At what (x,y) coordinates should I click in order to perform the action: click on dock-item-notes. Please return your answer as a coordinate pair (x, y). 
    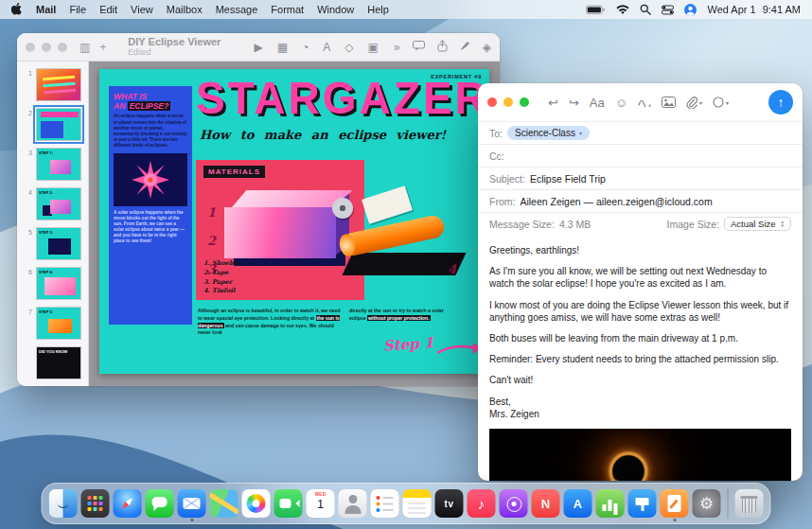
    Looking at the image, I should click on (417, 503).